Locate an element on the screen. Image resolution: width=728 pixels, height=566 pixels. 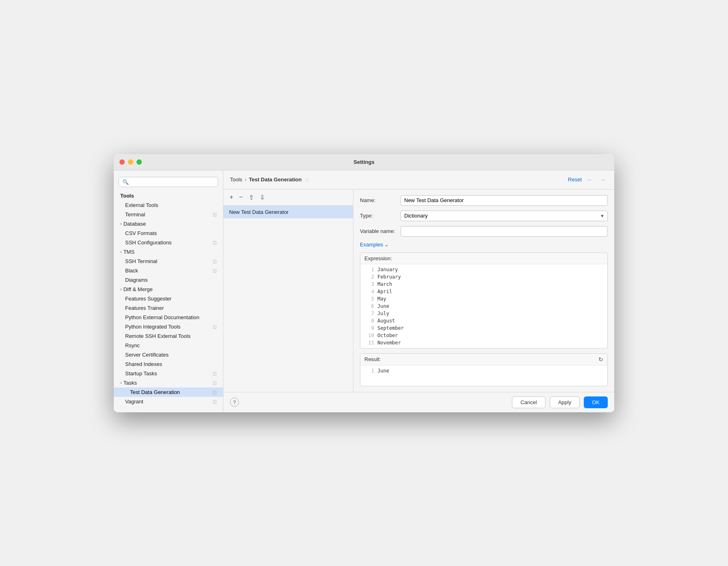
ok-button: OK is located at coordinates (596, 403).